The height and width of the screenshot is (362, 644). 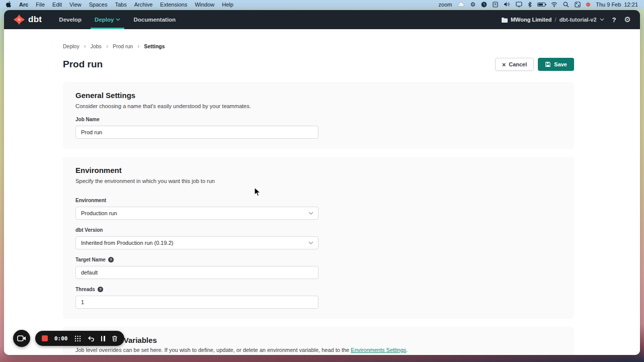 I want to click on search-icon, so click(x=566, y=5).